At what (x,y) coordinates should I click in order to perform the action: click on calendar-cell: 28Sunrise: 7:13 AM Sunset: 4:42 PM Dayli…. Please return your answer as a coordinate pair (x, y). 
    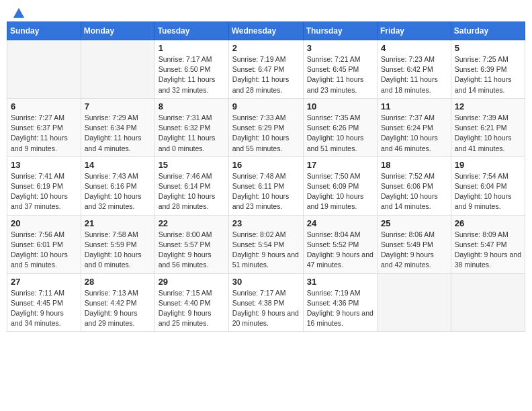
    Looking at the image, I should click on (118, 302).